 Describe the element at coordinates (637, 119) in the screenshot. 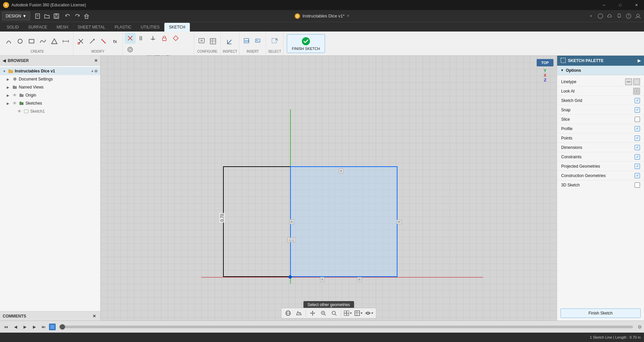

I see `slice-checkbox` at that location.